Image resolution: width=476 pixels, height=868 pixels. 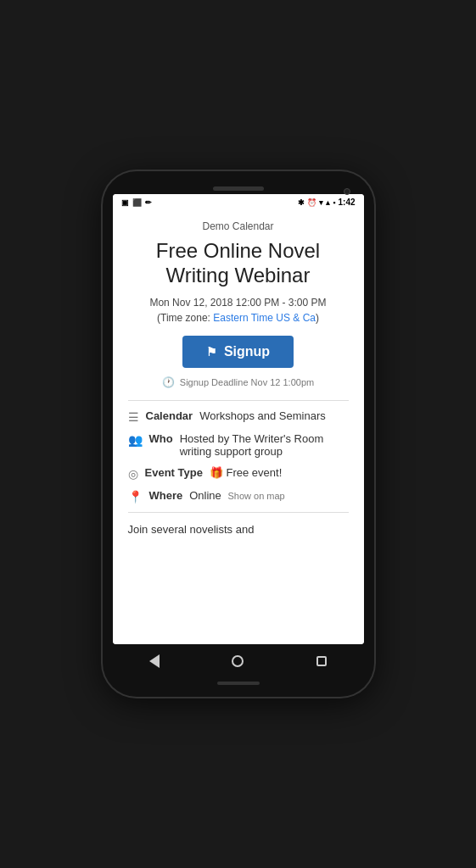 I want to click on recents-button, so click(x=322, y=661).